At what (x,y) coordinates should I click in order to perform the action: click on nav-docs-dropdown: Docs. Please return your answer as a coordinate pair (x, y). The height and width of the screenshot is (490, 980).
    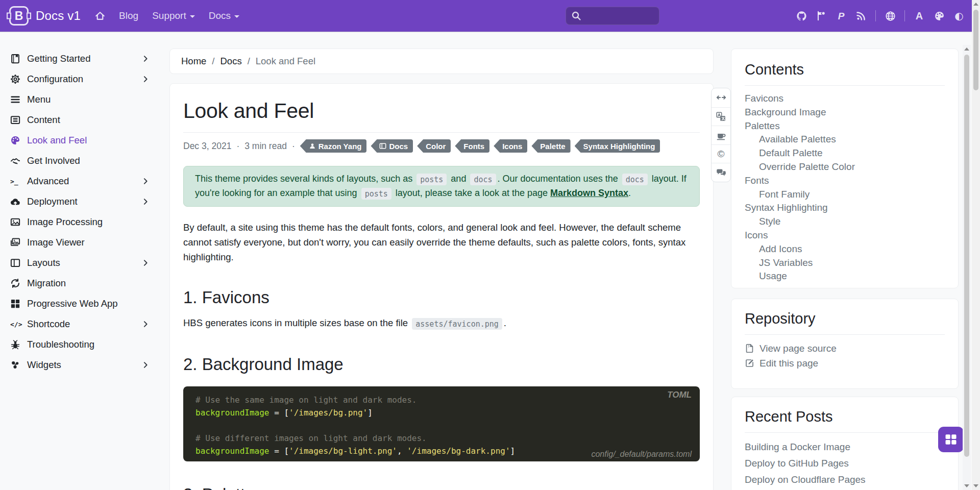
    Looking at the image, I should click on (224, 16).